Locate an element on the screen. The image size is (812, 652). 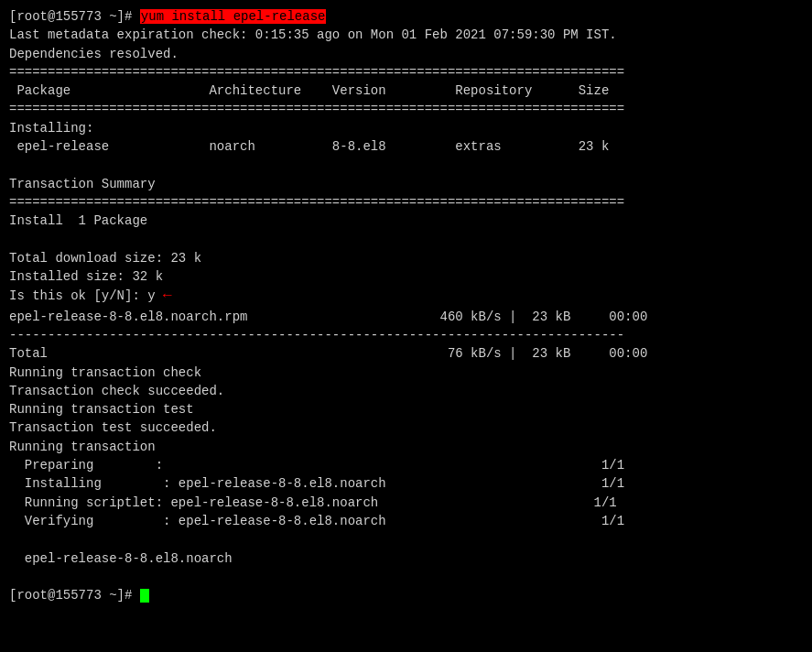
check-succeeded: Running transaction test is located at coordinates (406, 409).